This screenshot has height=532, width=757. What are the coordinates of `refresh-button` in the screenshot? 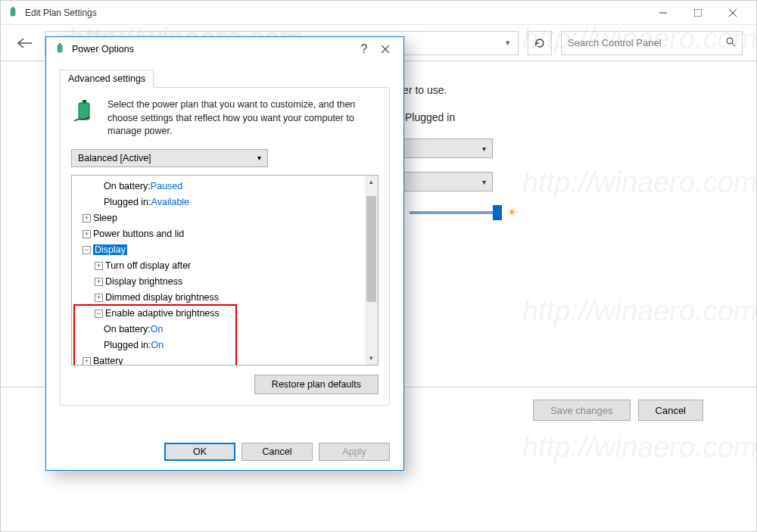 It's located at (540, 43).